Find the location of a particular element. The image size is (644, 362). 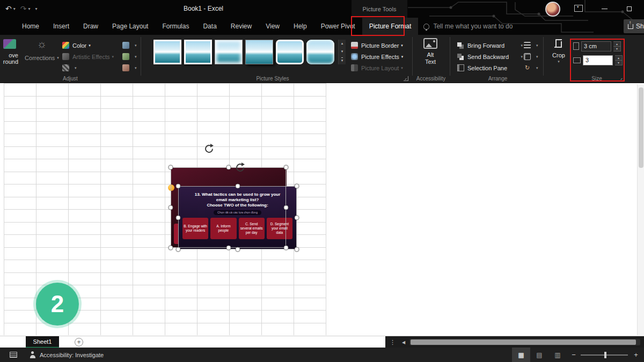

minimize-button is located at coordinates (604, 9).